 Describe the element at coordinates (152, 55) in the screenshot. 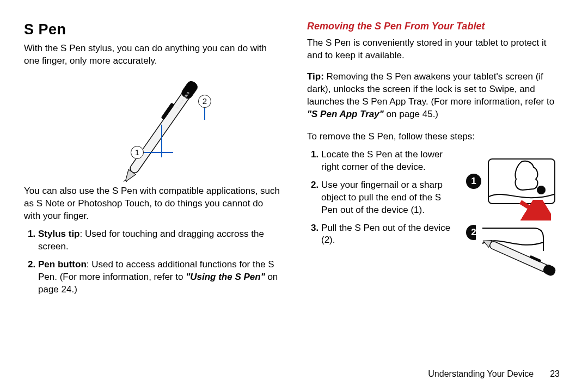

I see `intro-paragraph: With the S Pen stylus, you can do anythi…` at that location.